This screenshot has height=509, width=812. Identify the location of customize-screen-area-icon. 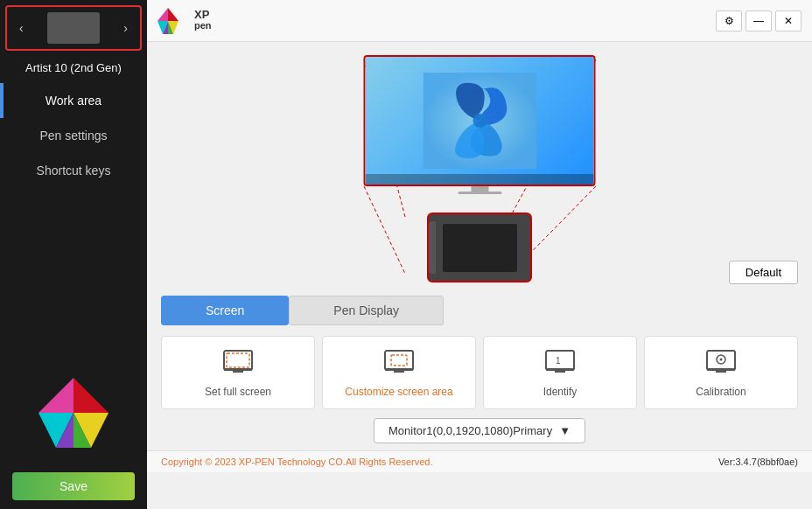
(399, 363).